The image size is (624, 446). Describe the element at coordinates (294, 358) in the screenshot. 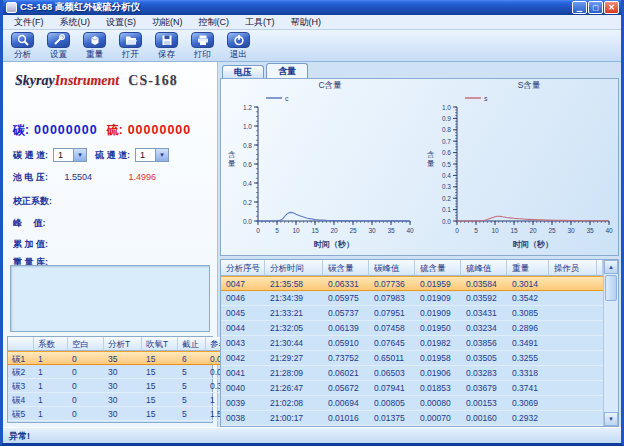

I see `cell: 21:29:27` at that location.